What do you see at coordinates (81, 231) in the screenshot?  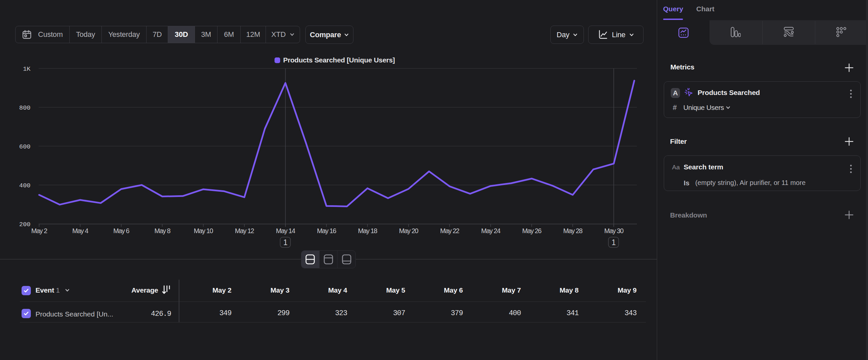 I see `svg-text: May 4` at bounding box center [81, 231].